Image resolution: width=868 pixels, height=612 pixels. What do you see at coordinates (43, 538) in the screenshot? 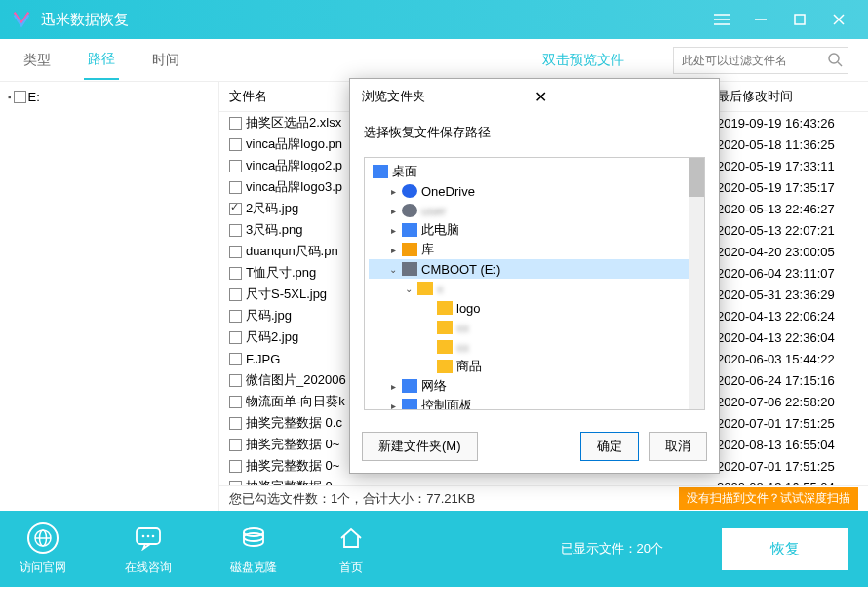
I see `globe-icon` at bounding box center [43, 538].